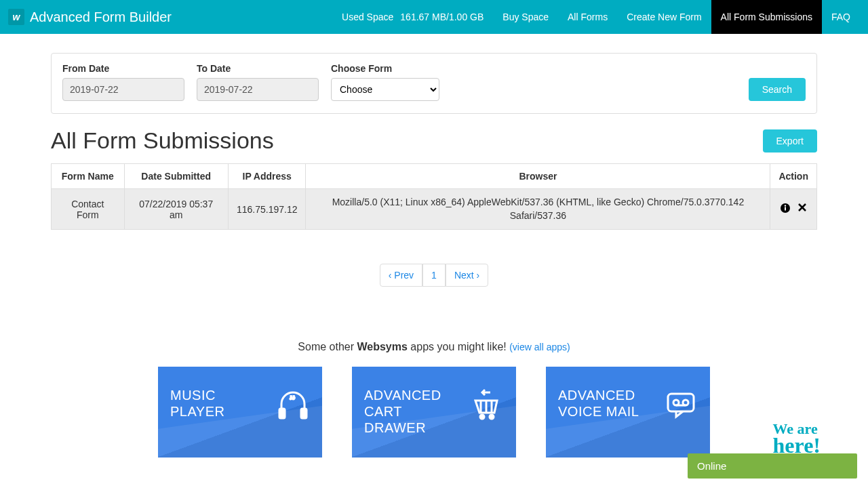 The image size is (868, 488). What do you see at coordinates (434, 176) in the screenshot?
I see `table-header-row: Form Name Date Submitted IP Address Brow…` at bounding box center [434, 176].